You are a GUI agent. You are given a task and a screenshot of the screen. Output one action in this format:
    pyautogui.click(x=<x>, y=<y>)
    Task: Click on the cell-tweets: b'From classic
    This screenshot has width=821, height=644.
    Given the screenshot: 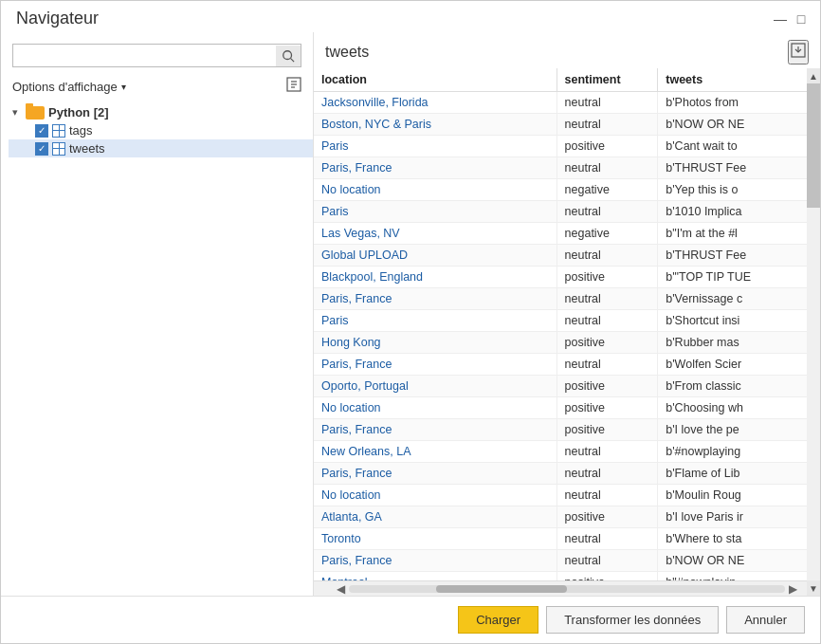 What is the action you would take?
    pyautogui.click(x=739, y=387)
    